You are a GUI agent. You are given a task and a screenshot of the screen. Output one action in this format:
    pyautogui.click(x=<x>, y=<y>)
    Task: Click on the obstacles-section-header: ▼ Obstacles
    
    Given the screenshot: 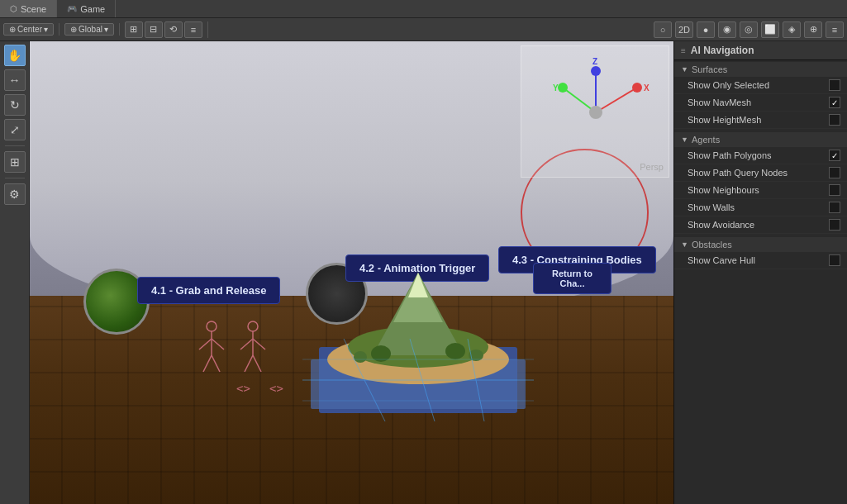 What is the action you would take?
    pyautogui.click(x=760, y=245)
    